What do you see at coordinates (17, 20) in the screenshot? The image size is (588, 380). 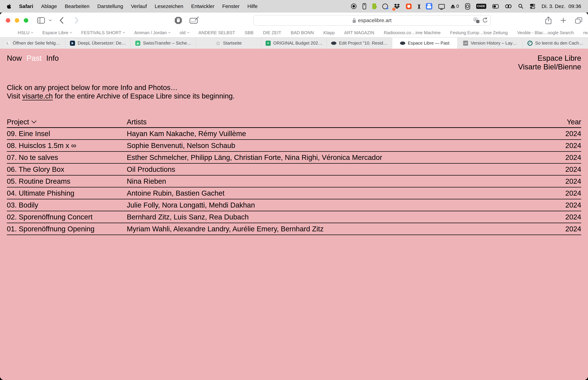 I see `window-controls` at bounding box center [17, 20].